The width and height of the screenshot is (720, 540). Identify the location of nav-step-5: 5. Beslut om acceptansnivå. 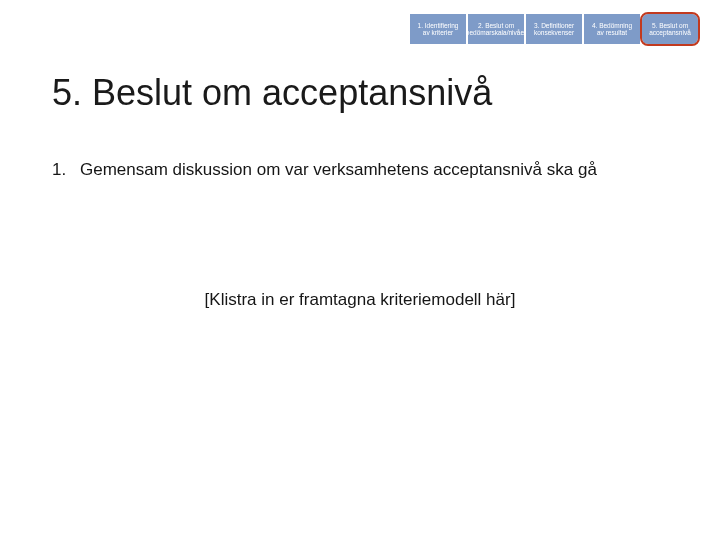
(670, 29).